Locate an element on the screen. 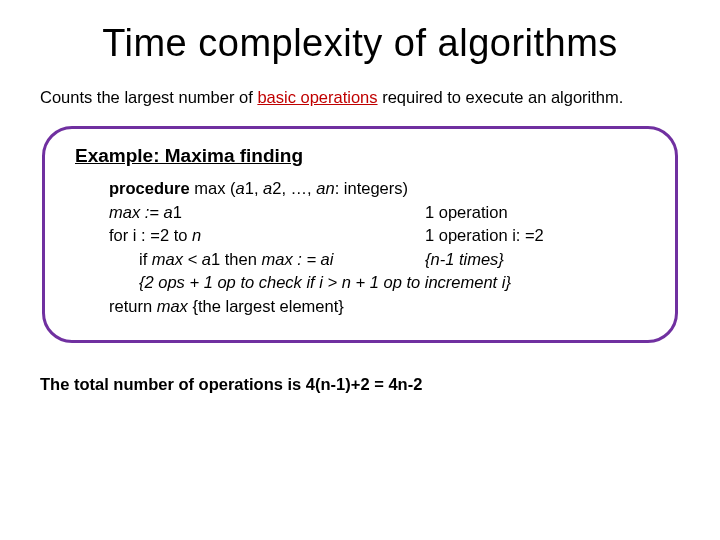  t: an is located at coordinates (325, 188).